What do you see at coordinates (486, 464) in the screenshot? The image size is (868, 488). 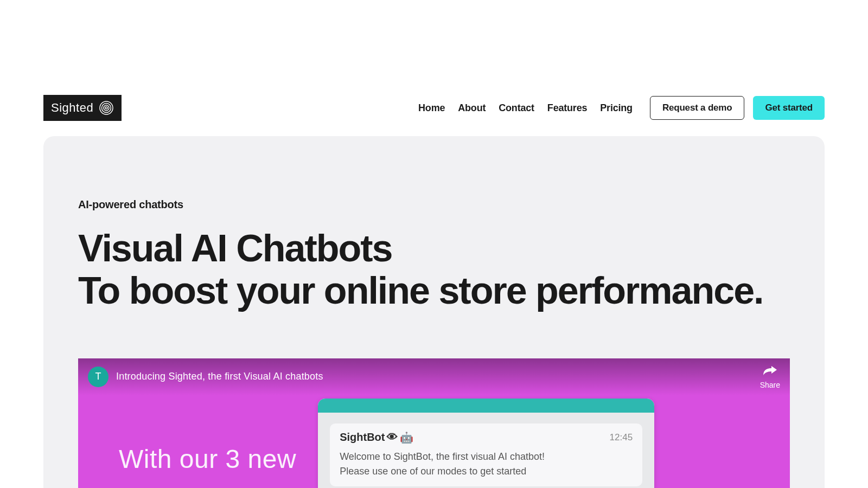 I see `chat-message: Welcome to SightBot, the first visual AI…` at bounding box center [486, 464].